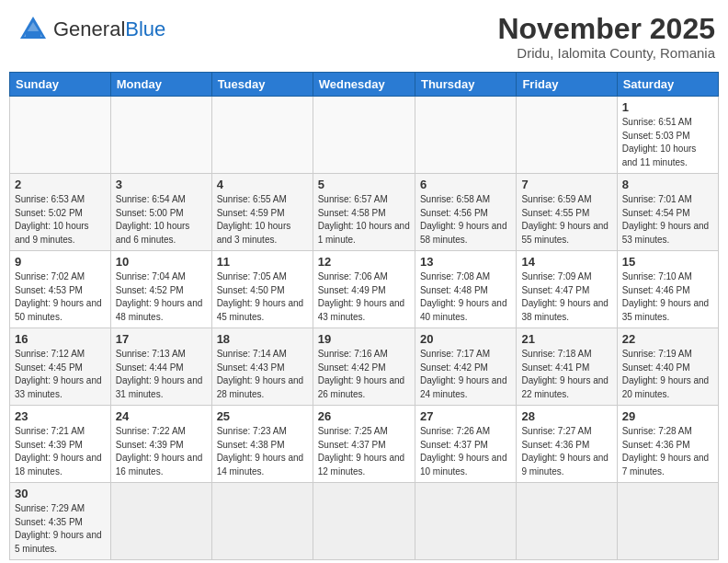 The height and width of the screenshot is (563, 728). Describe the element at coordinates (364, 213) in the screenshot. I see `calendar-week-row: 2Sunrise: 6:53 AM Sunset: 5:02 PM Daylig…` at that location.